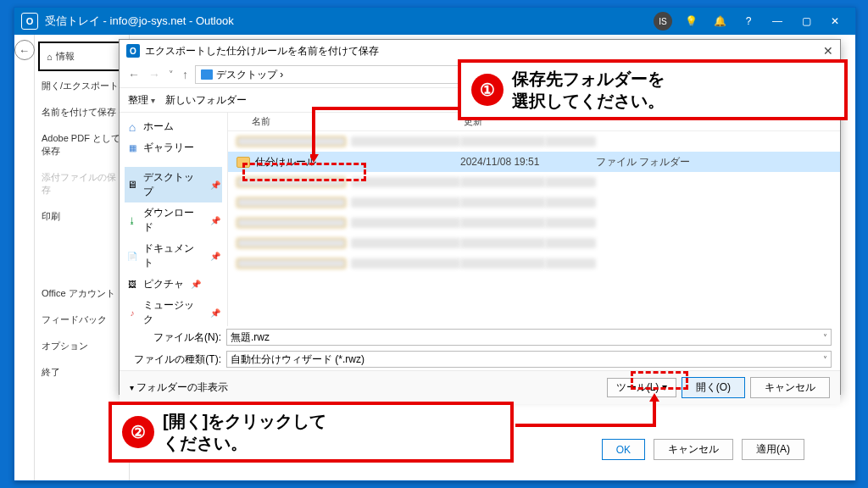 The width and height of the screenshot is (868, 488). I want to click on sidebar-item-adobe-pdf: Adobe PDF として保存, so click(81, 145).